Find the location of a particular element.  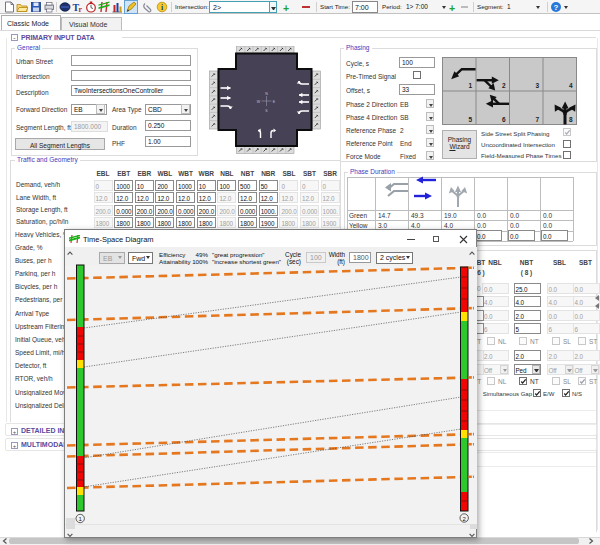

svg-text: 5 is located at coordinates (470, 120).